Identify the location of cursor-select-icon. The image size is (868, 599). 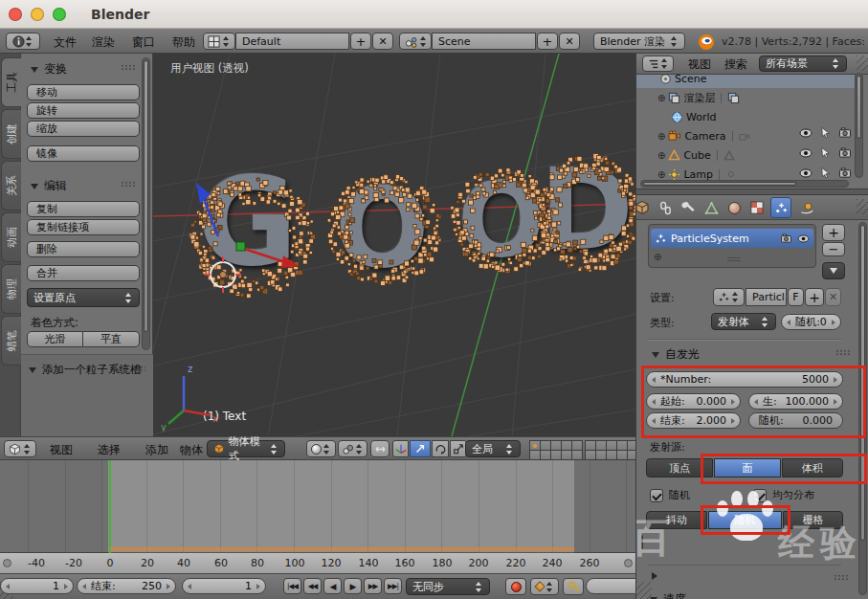
(825, 153).